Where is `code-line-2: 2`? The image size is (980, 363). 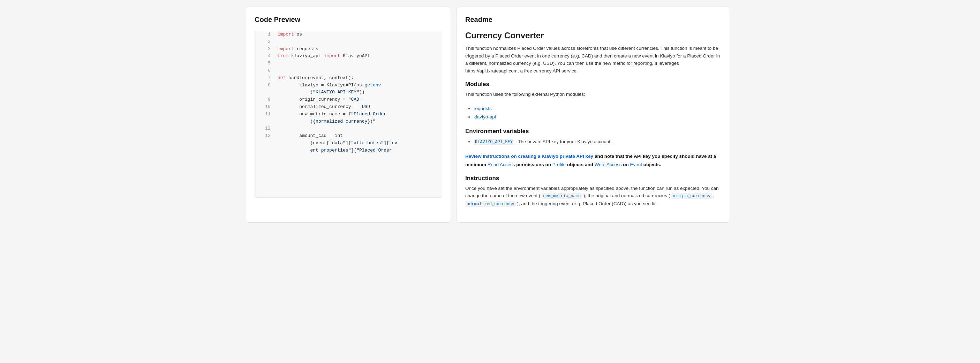
code-line-2: 2 is located at coordinates (348, 42).